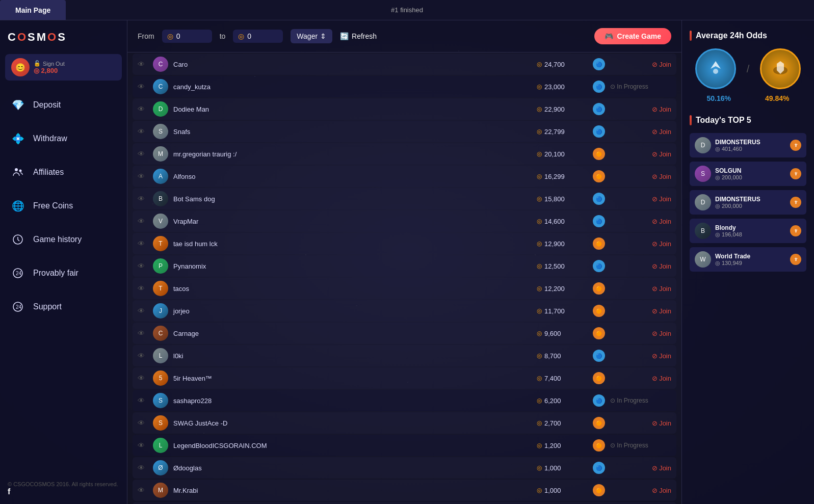  I want to click on top5-avatar: W, so click(703, 259).